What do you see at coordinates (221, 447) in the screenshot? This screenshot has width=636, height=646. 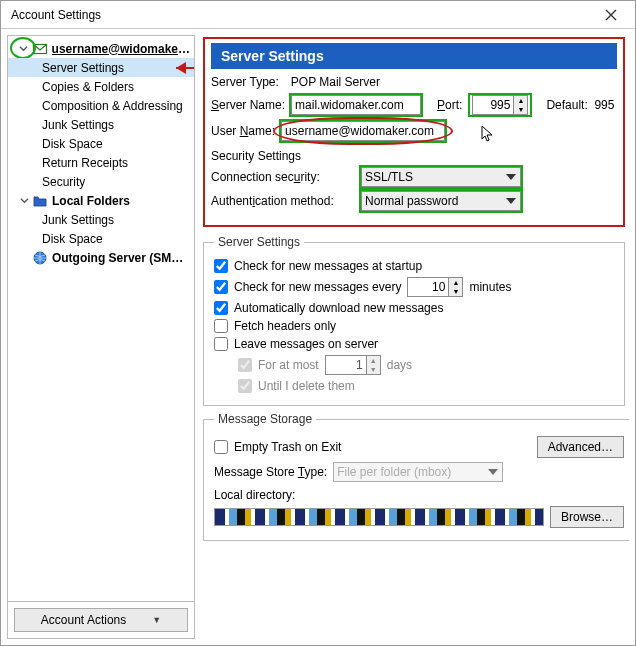 I see `empty-trash-checkbox` at bounding box center [221, 447].